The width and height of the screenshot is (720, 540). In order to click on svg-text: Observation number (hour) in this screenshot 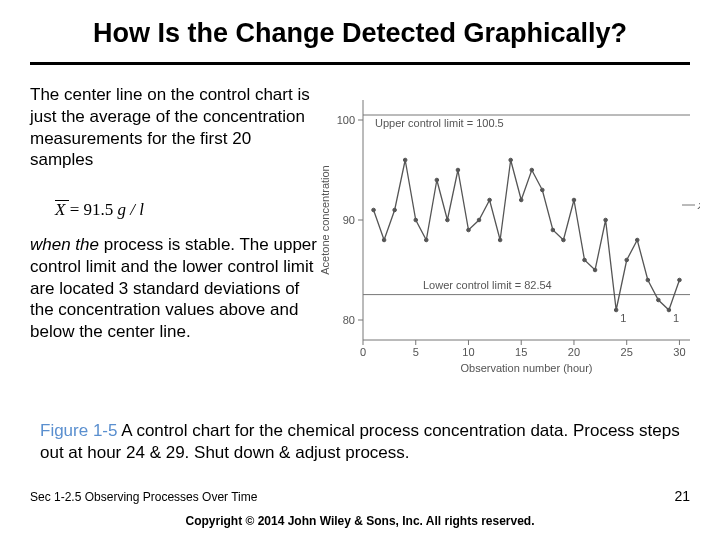, I will do `click(526, 368)`.